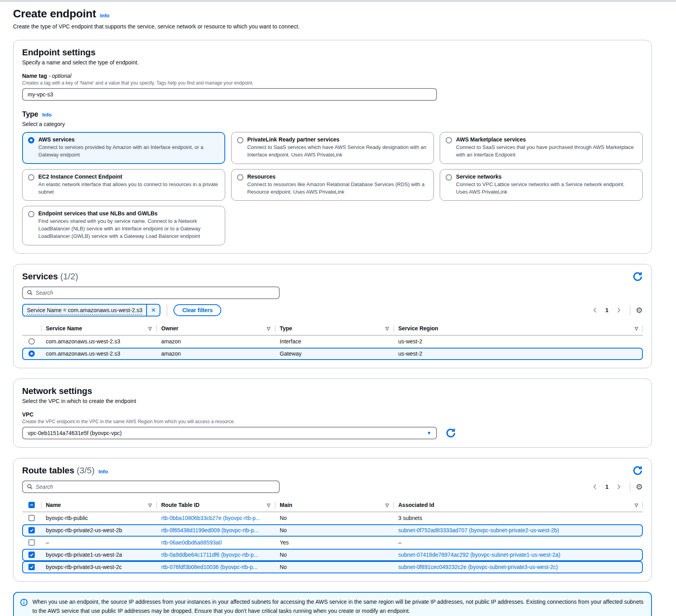 Image resolution: width=676 pixels, height=616 pixels. Describe the element at coordinates (479, 530) in the screenshot. I see `subnet-link: subnet-0f752ad83333ad707 (byovpc-subnet-…` at that location.